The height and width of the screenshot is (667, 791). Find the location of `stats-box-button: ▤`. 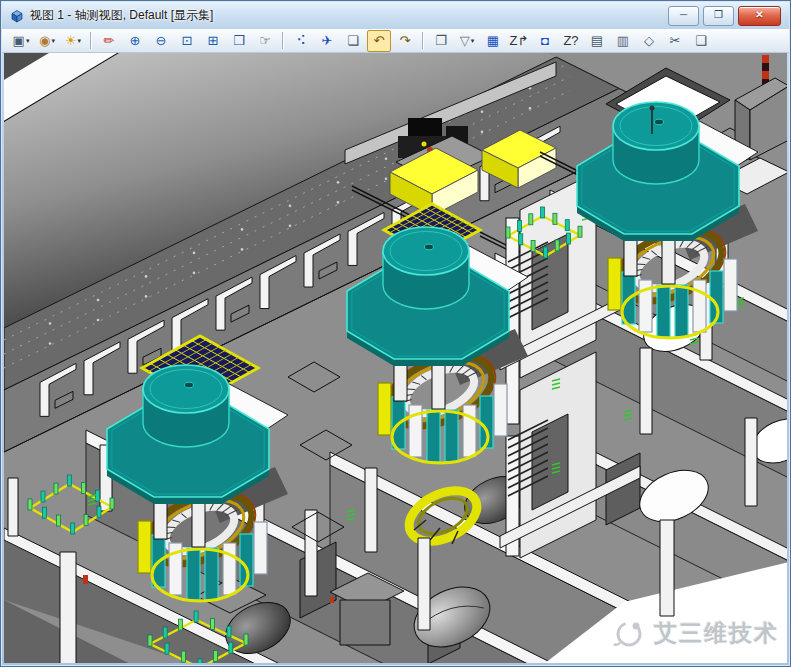

stats-box-button: ▤ is located at coordinates (597, 41).